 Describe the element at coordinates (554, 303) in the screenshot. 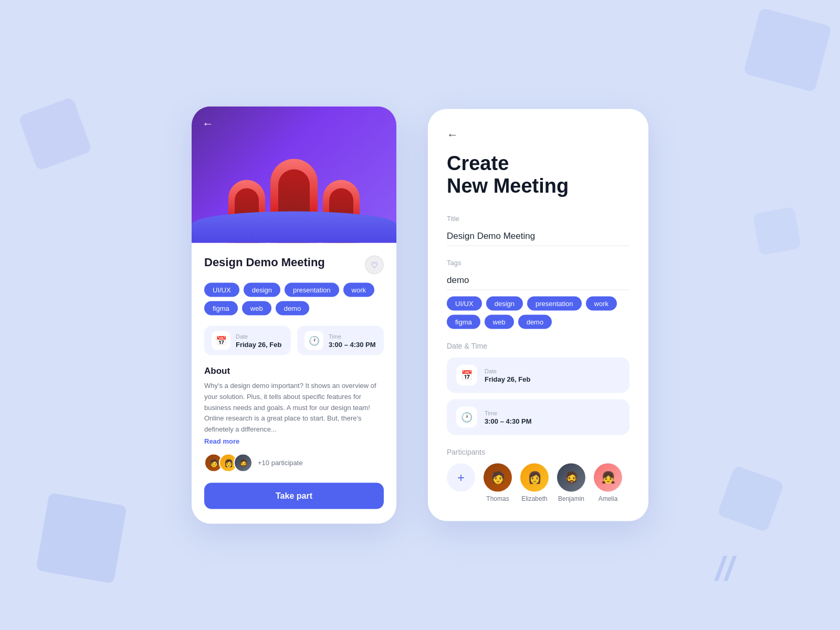

I see `create-tag-presentation: presentation` at that location.